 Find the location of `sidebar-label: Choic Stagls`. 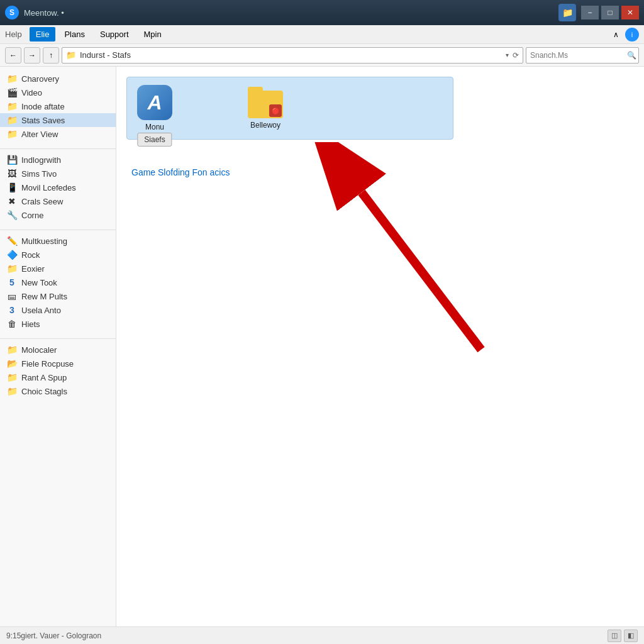

sidebar-label: Choic Stagls is located at coordinates (44, 391).